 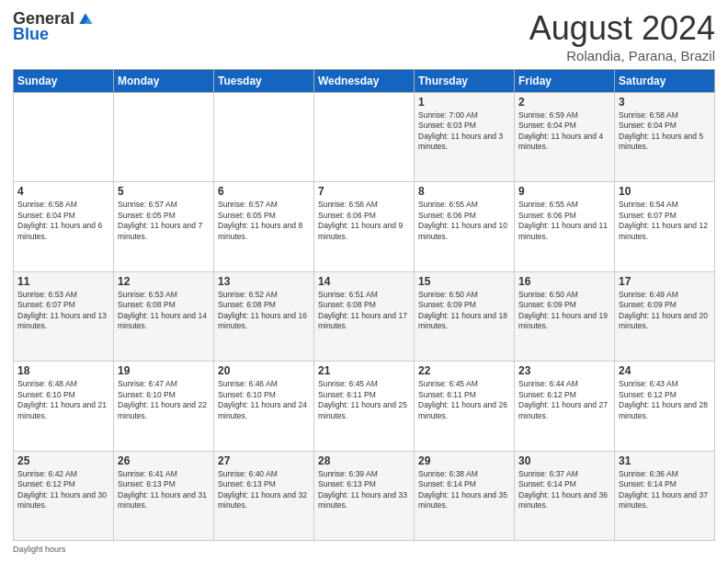 What do you see at coordinates (665, 282) in the screenshot?
I see `day-number: 17` at bounding box center [665, 282].